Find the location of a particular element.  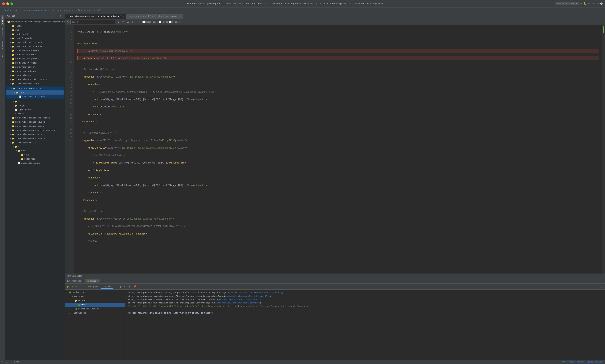

stop-button: ■ is located at coordinates (72, 286).